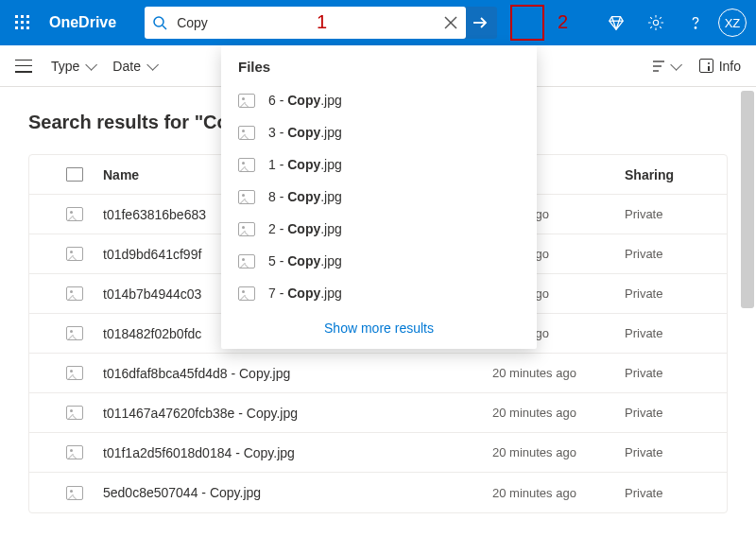  I want to click on table-row: t01f1a2d5f6018d0184 - Copy.jpg20 minutes…, so click(378, 453).